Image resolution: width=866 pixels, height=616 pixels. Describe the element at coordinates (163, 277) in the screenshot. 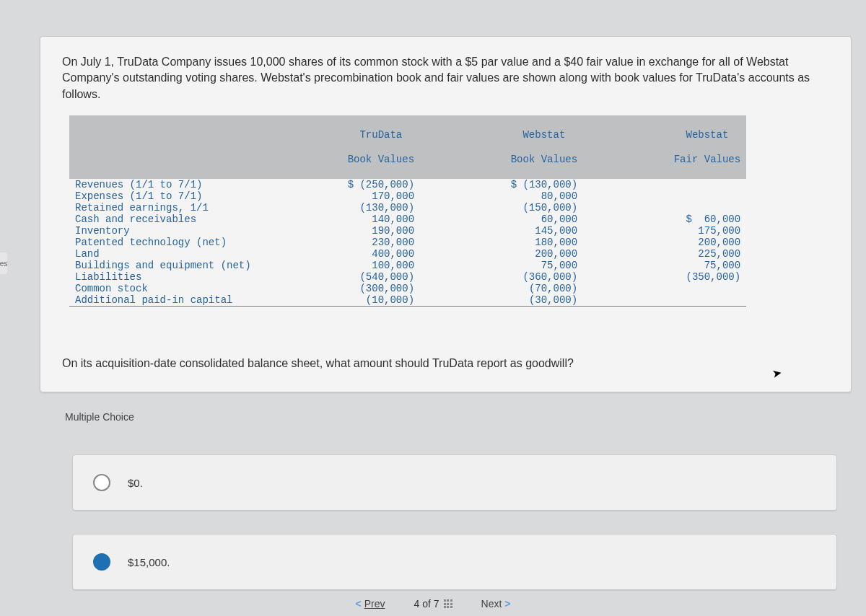

I see `row-label: Liabilities` at that location.